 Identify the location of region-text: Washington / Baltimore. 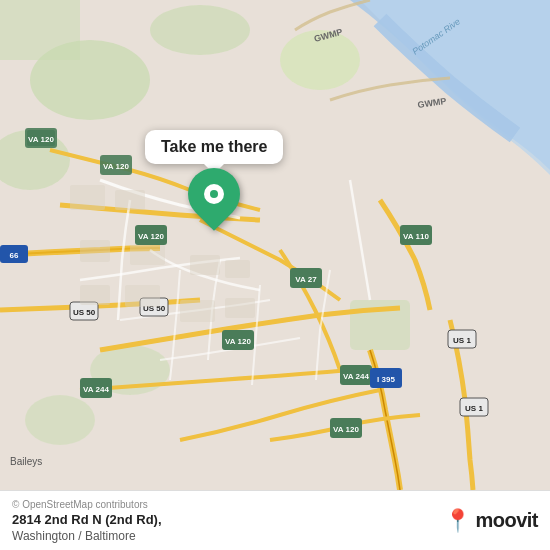
(87, 536).